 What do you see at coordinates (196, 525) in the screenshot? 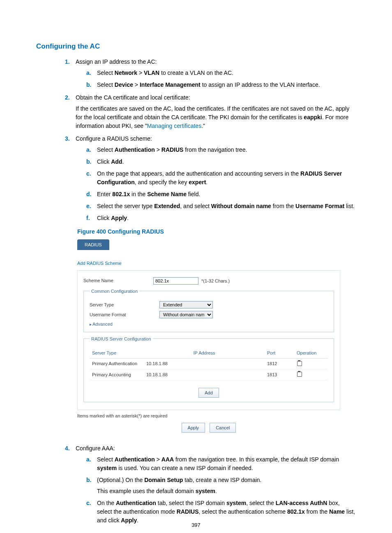
I see `page-number: 397` at bounding box center [196, 525].